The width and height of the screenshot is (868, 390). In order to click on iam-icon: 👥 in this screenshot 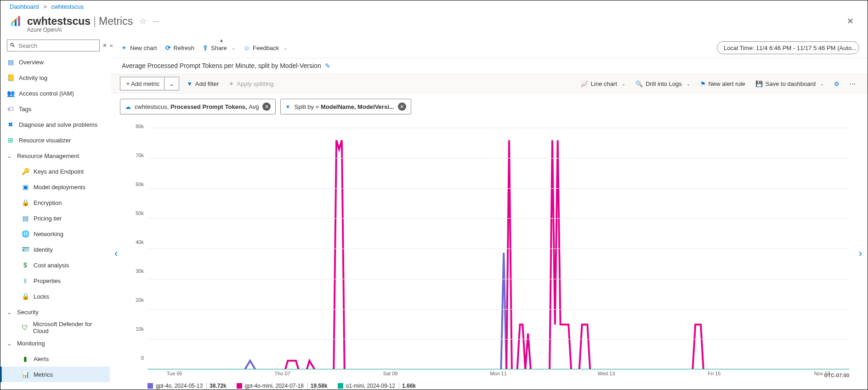, I will do `click(11, 93)`.